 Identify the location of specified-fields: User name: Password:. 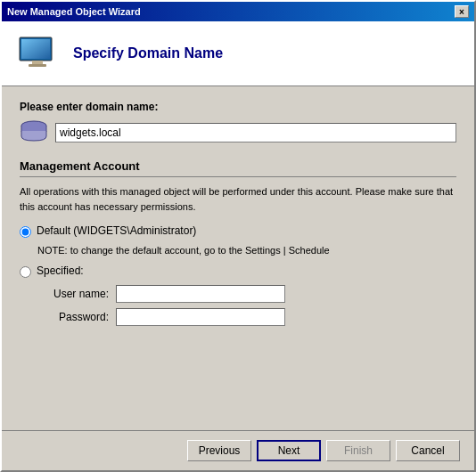
(247, 305).